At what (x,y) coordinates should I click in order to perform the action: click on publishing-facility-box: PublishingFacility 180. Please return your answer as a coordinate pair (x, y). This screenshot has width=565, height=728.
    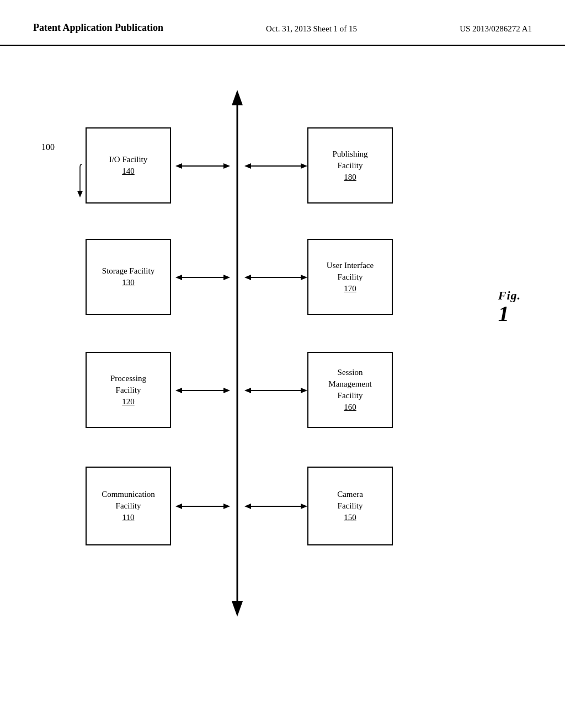
    Looking at the image, I should click on (350, 165).